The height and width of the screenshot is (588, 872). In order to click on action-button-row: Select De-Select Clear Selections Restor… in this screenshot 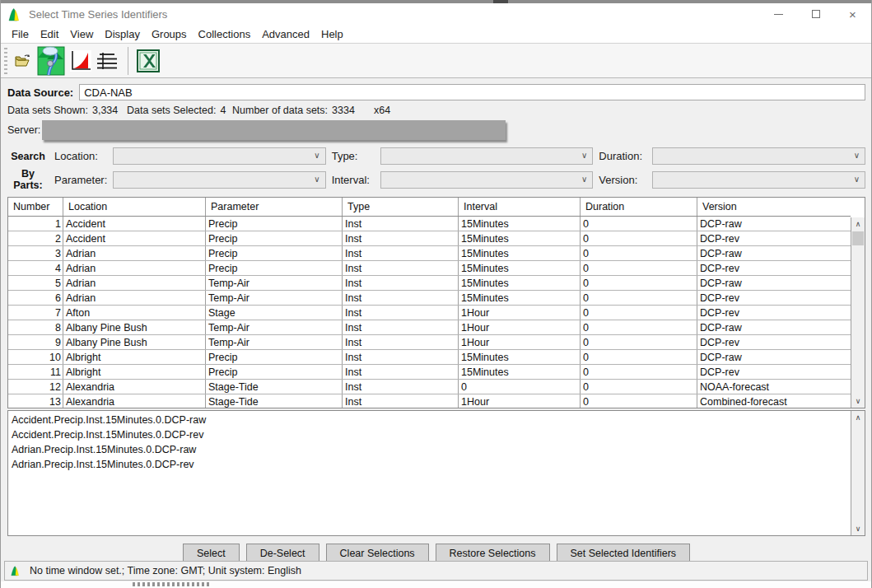, I will do `click(436, 553)`.